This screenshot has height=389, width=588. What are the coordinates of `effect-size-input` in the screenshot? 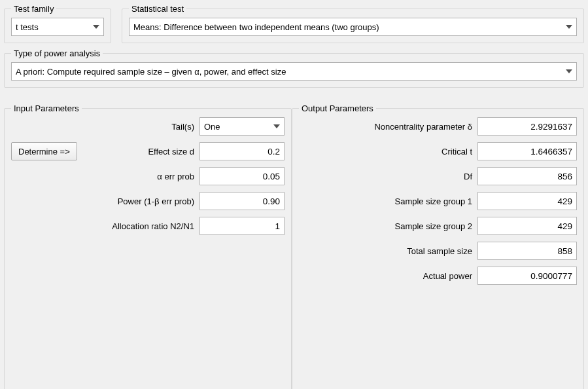 It's located at (242, 151).